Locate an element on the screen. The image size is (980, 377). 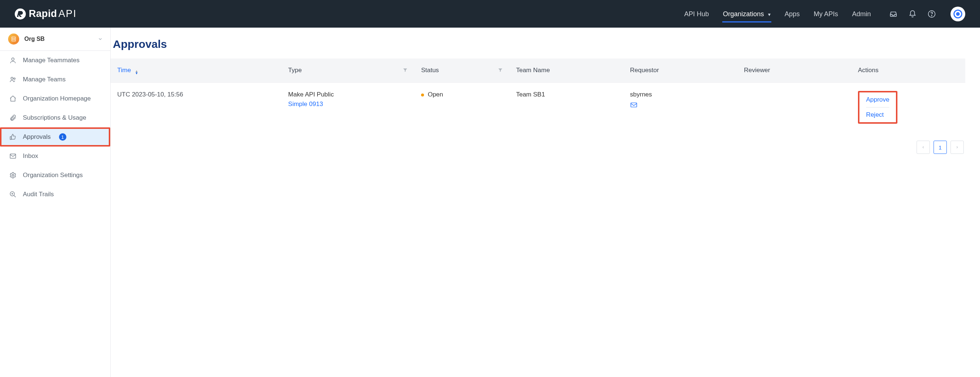
mail-icon is located at coordinates (634, 105).